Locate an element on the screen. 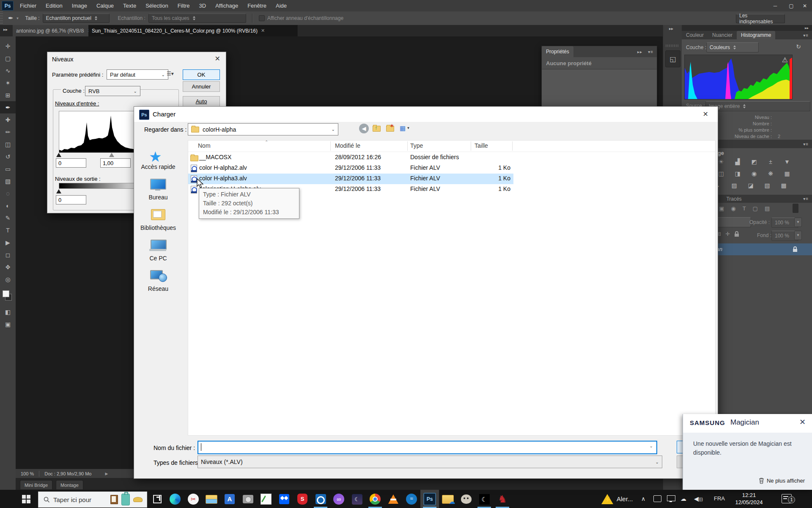 The image size is (812, 508). tab-proprietes: Propriétés is located at coordinates (557, 52).